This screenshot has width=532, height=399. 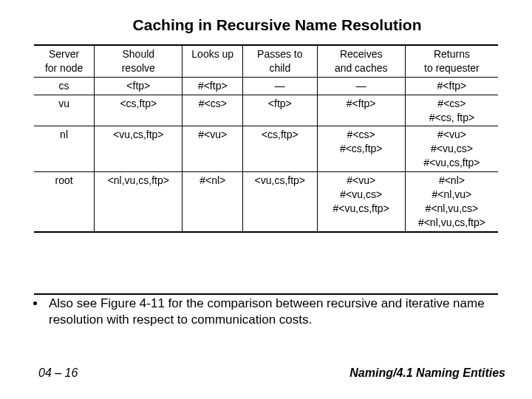 What do you see at coordinates (64, 111) in the screenshot?
I see `table-cell: vu` at bounding box center [64, 111].